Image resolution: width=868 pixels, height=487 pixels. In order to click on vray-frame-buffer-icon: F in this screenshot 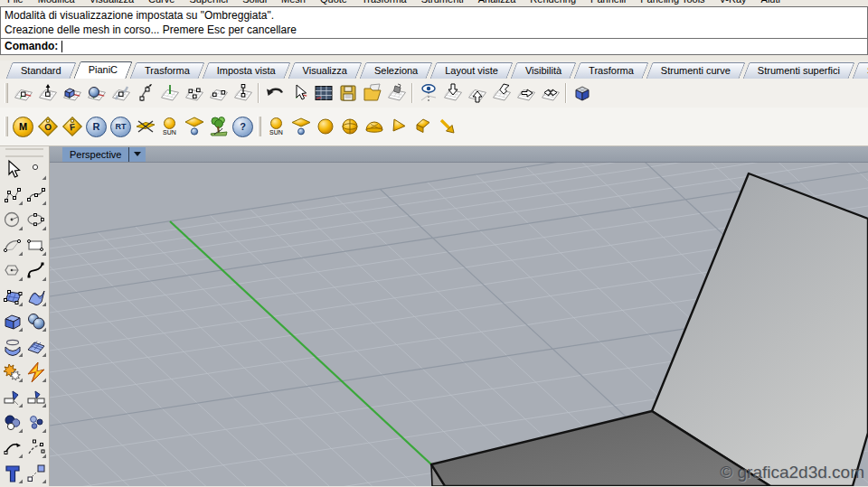, I will do `click(72, 126)`.